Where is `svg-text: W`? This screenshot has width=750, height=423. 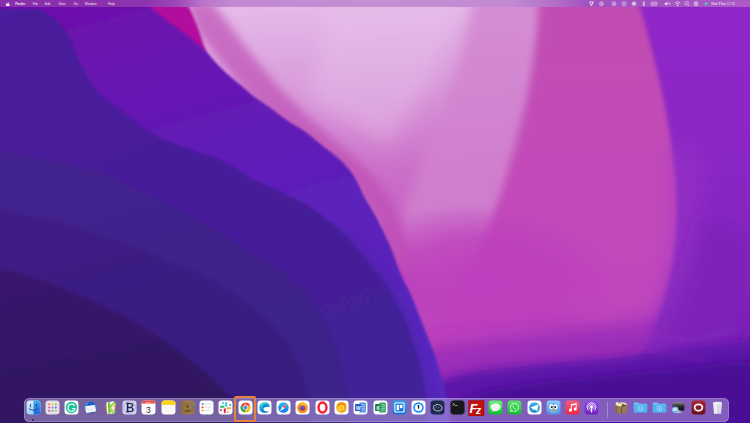
svg-text: W is located at coordinates (358, 408).